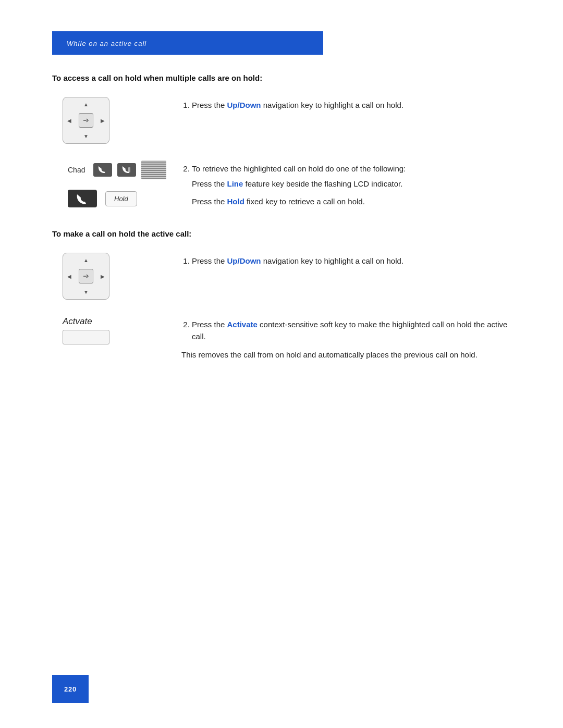 Image resolution: width=563 pixels, height=728 pixels. Describe the element at coordinates (109, 184) in the screenshot. I see `phone-buttons-image: Chad` at that location.